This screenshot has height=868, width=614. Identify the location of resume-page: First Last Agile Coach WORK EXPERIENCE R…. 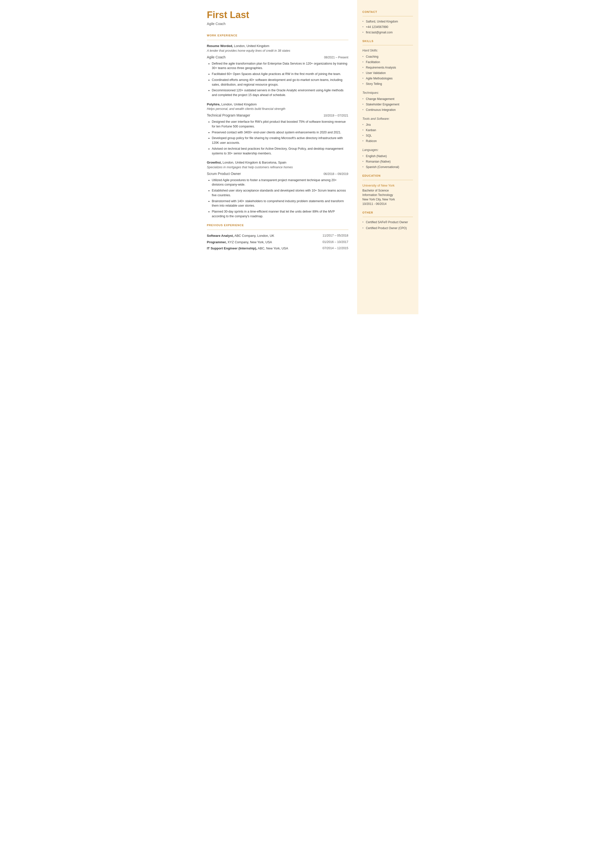
(307, 157).